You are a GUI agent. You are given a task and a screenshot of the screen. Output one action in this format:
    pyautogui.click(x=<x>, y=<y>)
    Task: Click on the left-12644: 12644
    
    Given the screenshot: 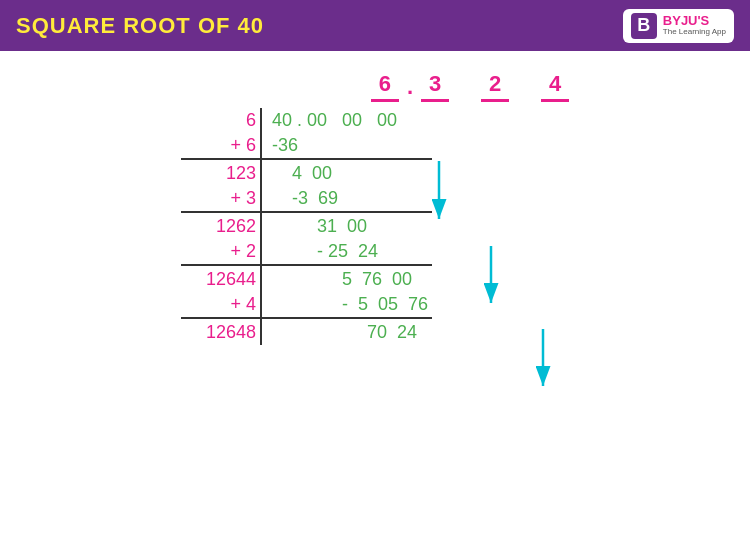 What is the action you would take?
    pyautogui.click(x=221, y=280)
    